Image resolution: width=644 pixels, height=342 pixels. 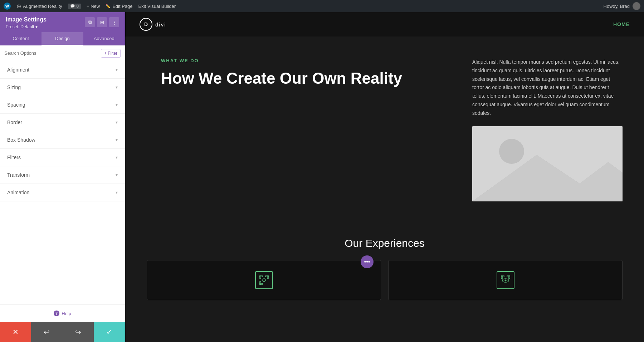 What do you see at coordinates (119, 6) in the screenshot?
I see `edit-page-item: ✏️ Edit Page` at bounding box center [119, 6].